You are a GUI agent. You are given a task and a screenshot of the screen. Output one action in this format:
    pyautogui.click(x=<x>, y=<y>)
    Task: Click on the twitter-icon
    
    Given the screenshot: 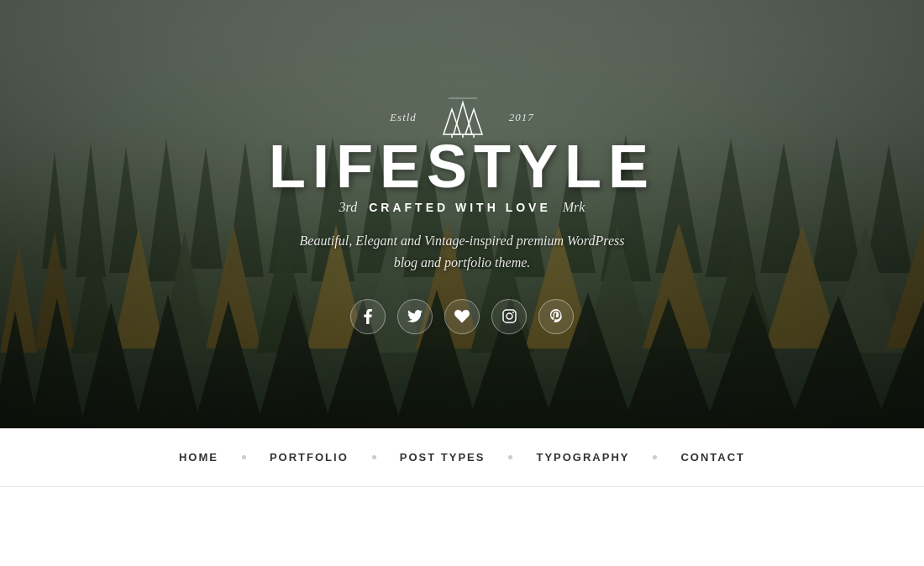 What is the action you would take?
    pyautogui.click(x=415, y=317)
    